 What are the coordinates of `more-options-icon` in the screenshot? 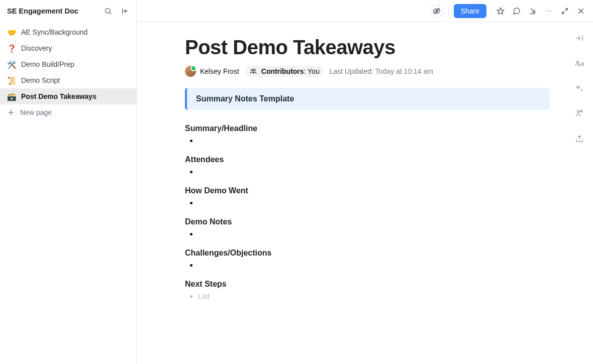 It's located at (549, 11).